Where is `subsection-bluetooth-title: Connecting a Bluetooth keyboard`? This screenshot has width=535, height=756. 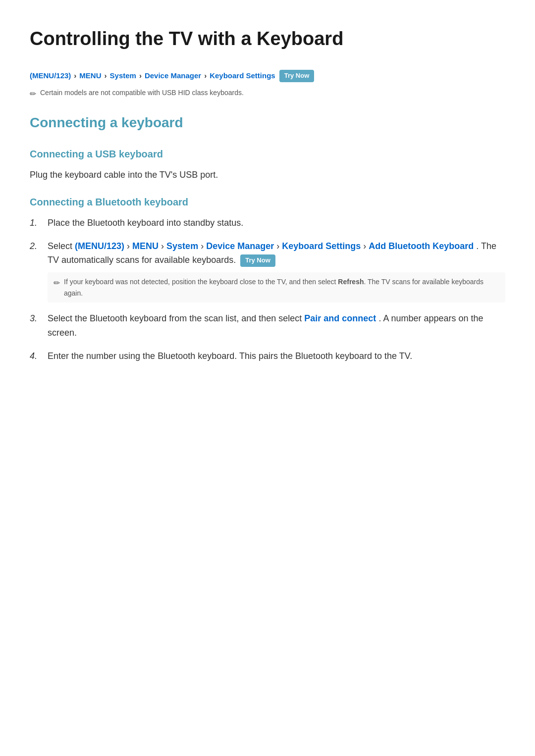 subsection-bluetooth-title: Connecting a Bluetooth keyboard is located at coordinates (268, 202).